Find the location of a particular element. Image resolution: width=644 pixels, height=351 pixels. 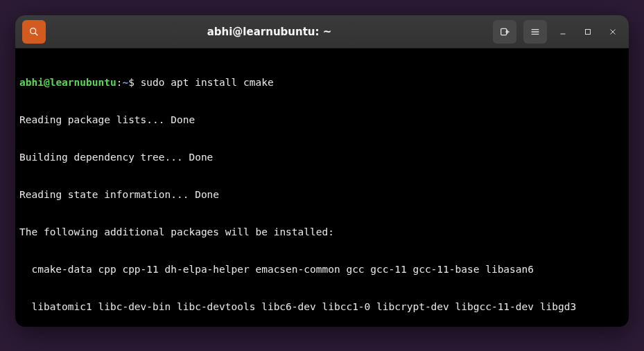

prompt-user: abhi@learnubuntu is located at coordinates (68, 82).